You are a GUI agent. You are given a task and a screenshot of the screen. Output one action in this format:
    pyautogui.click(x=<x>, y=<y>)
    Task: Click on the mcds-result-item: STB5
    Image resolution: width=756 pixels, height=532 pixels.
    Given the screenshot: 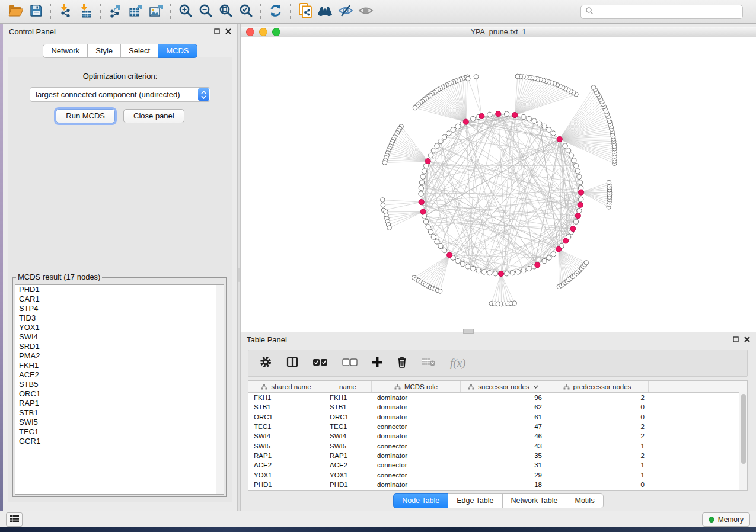 What is the action you would take?
    pyautogui.click(x=120, y=384)
    